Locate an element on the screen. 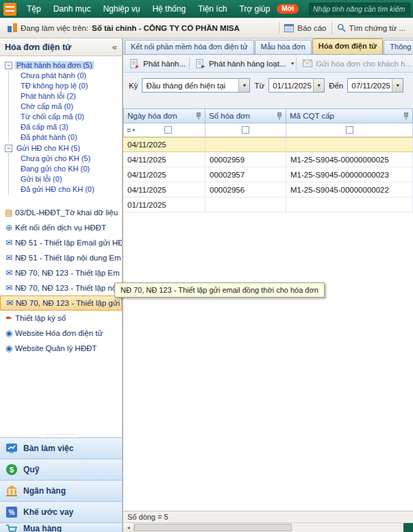 The width and height of the screenshot is (413, 532). grid-row: 04/11/2025 is located at coordinates (268, 145).